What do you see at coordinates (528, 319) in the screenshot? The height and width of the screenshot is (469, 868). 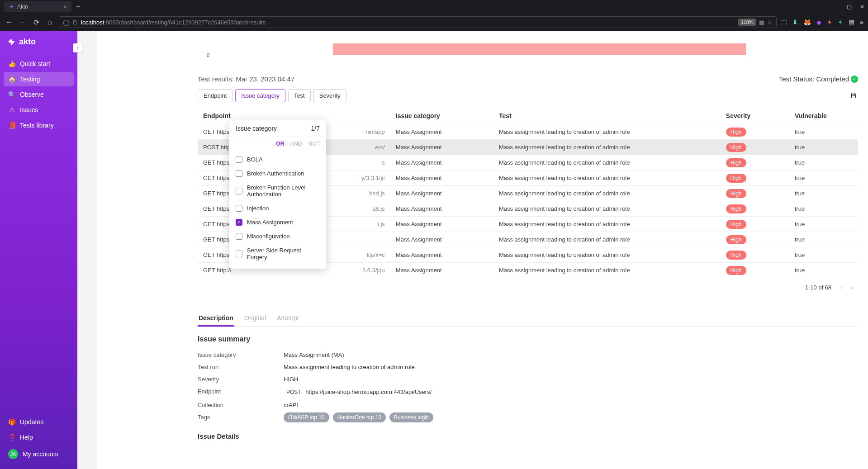 I see `detail-tabs: Description Original Attempt` at bounding box center [528, 319].